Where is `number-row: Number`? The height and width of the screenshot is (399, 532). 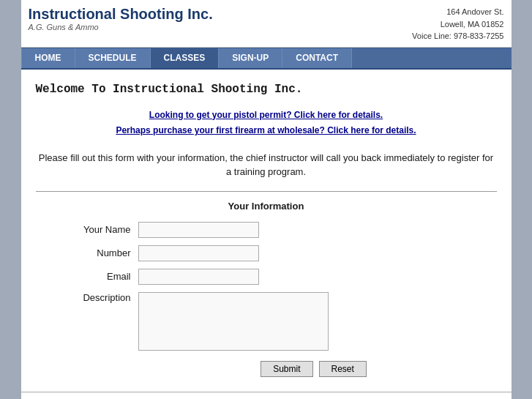 number-row: Number is located at coordinates (266, 253).